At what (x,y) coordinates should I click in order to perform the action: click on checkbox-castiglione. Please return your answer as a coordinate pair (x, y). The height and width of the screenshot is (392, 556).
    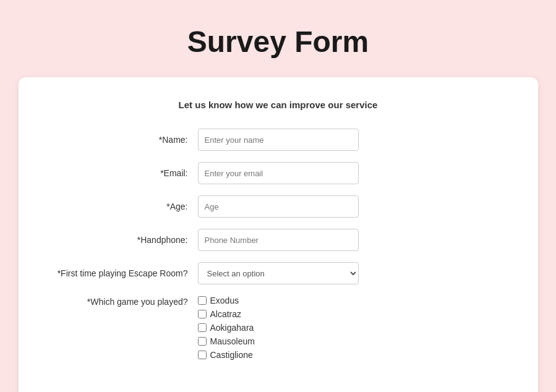
    Looking at the image, I should click on (202, 355).